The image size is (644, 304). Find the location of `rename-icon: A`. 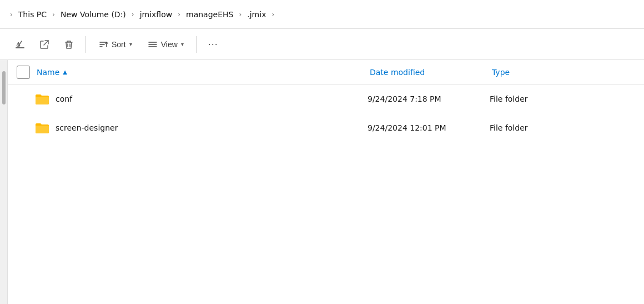

rename-icon: A is located at coordinates (20, 44).